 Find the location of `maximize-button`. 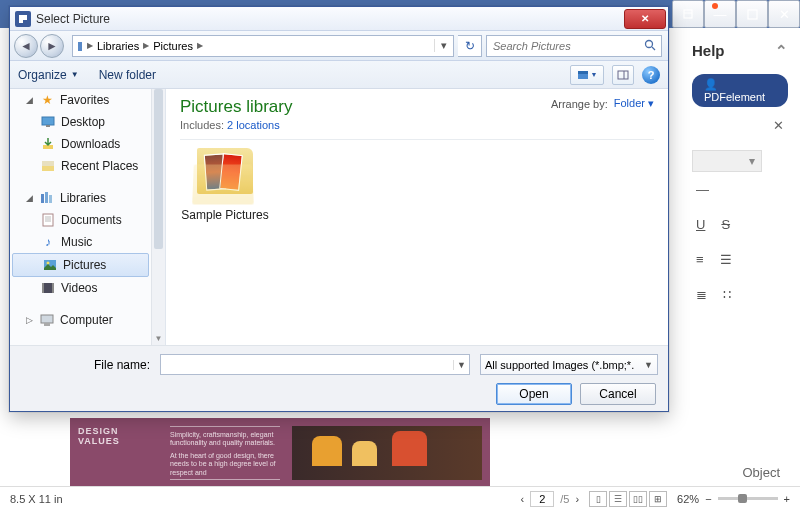

maximize-button is located at coordinates (752, 14).